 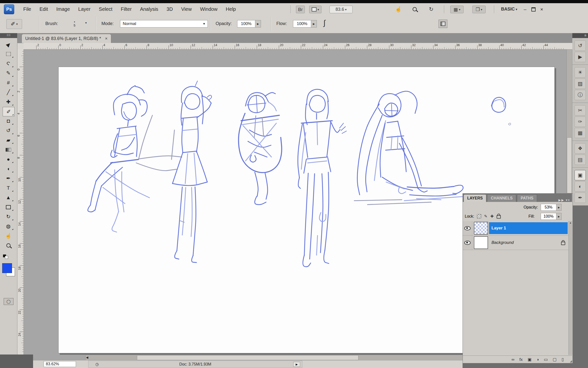 I want to click on flow-input: 100%, so click(x=302, y=24).